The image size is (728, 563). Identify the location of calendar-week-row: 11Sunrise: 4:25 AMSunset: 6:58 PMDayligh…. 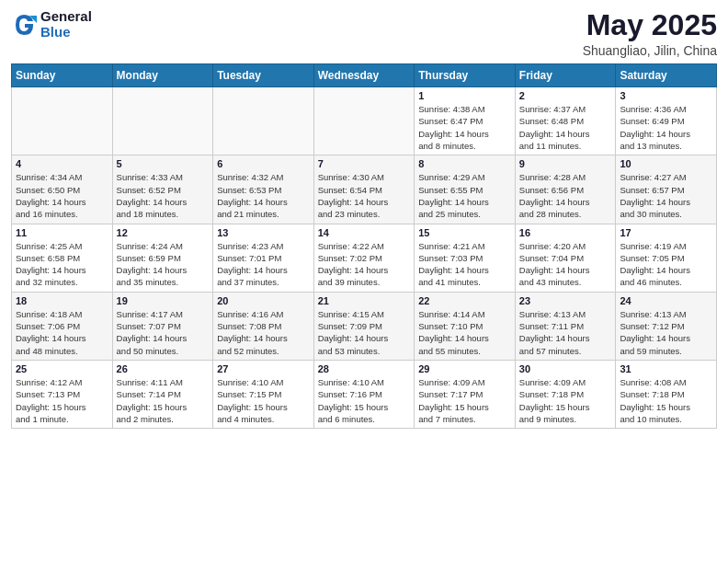
(364, 258).